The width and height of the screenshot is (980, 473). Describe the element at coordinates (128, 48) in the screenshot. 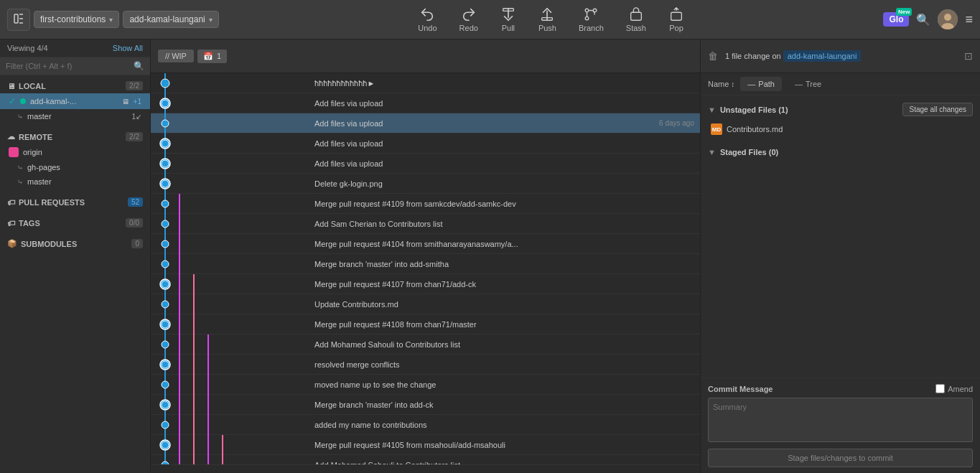

I see `show-all-link: Show All` at that location.